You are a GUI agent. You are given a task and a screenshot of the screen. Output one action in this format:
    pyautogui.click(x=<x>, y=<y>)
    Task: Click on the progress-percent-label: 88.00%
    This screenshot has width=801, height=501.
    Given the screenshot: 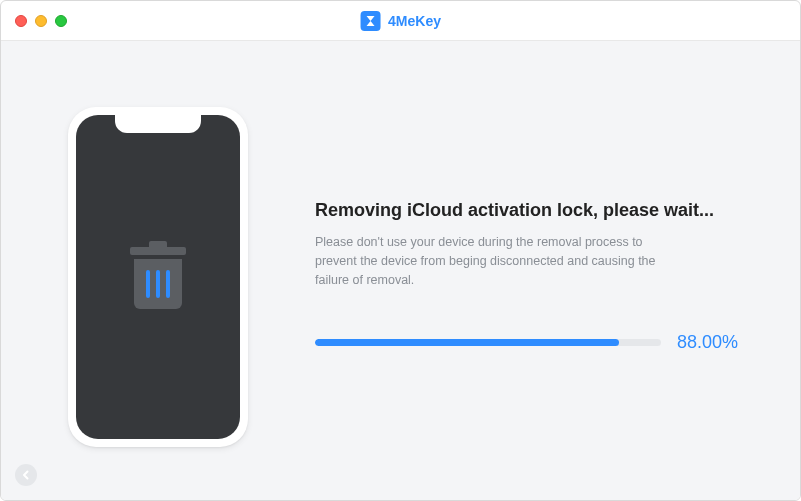 What is the action you would take?
    pyautogui.click(x=708, y=342)
    